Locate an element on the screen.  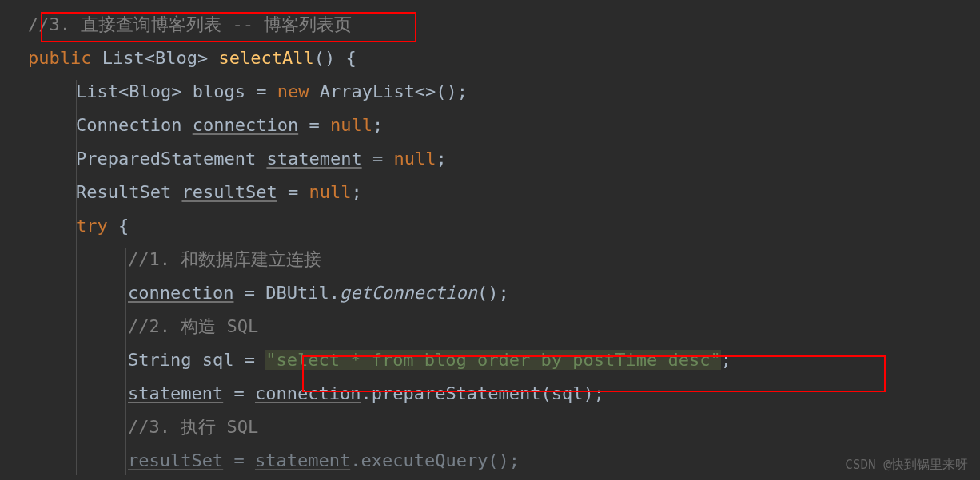
method-name: selectAll is located at coordinates (265, 58).